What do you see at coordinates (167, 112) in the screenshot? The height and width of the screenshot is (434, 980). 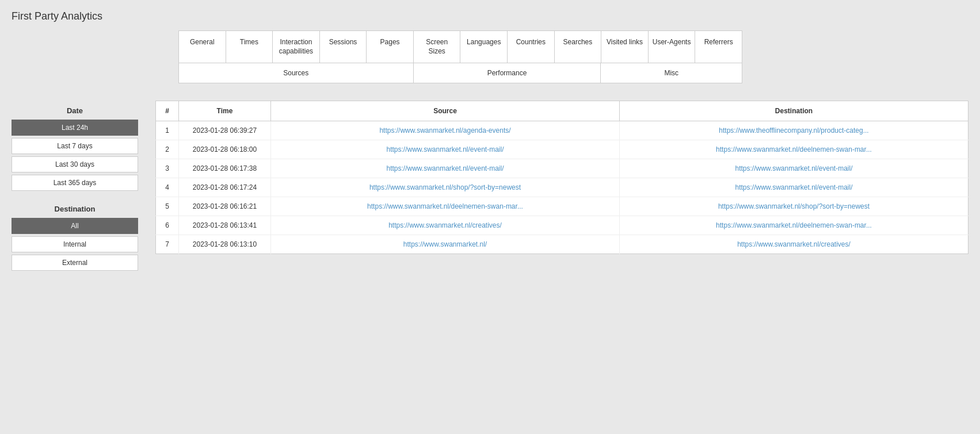 I see `col-header-num: #` at bounding box center [167, 112].